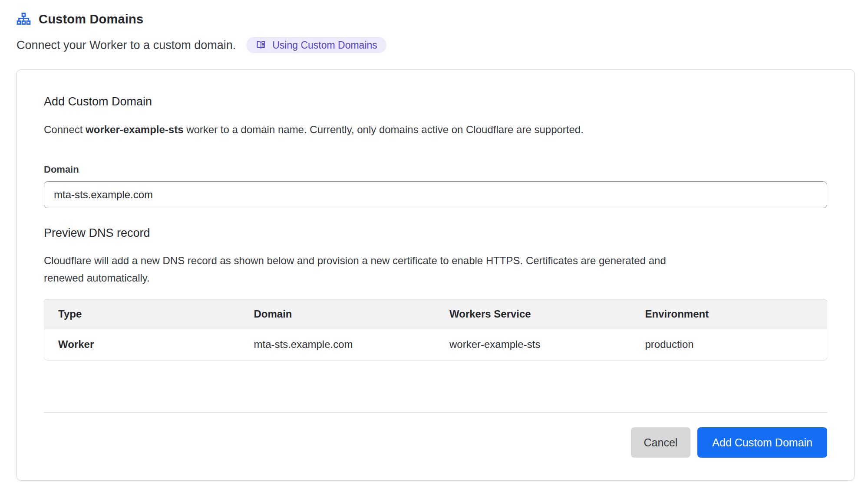  Describe the element at coordinates (325, 45) in the screenshot. I see `docs-badge-label: Using Custom Domains` at that location.